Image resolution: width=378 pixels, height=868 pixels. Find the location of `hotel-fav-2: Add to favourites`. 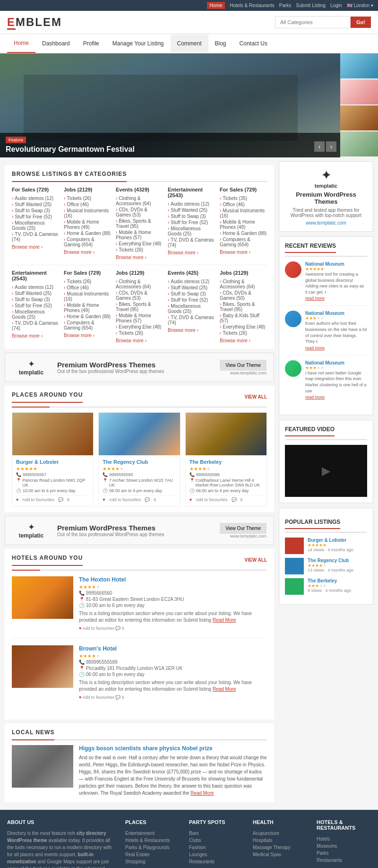

hotel-fav-2: Add to favourites is located at coordinates (98, 697).